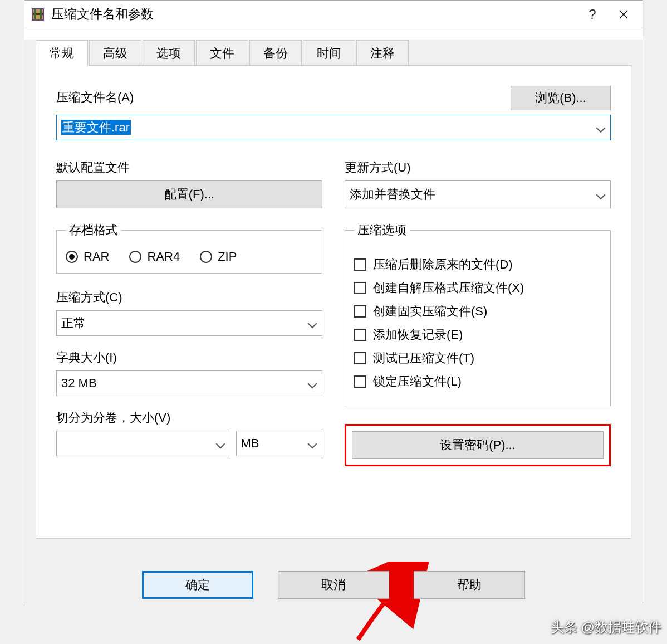  I want to click on tab-5: 时间, so click(329, 53).